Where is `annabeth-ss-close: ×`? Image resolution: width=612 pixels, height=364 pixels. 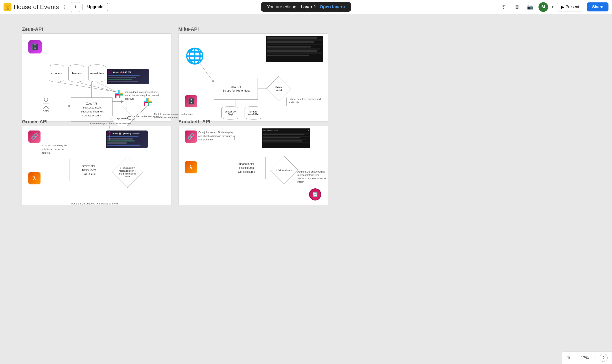
annabeth-ss-close: × is located at coordinates (309, 130).